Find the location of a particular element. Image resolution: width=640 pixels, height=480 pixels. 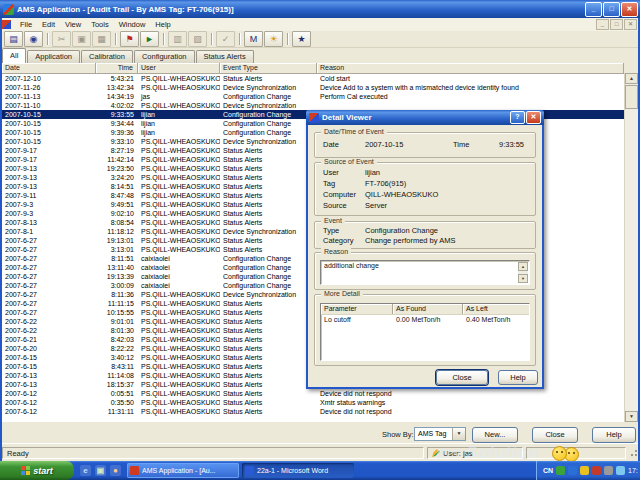

chevron-down-icon: ▼ is located at coordinates (458, 434).